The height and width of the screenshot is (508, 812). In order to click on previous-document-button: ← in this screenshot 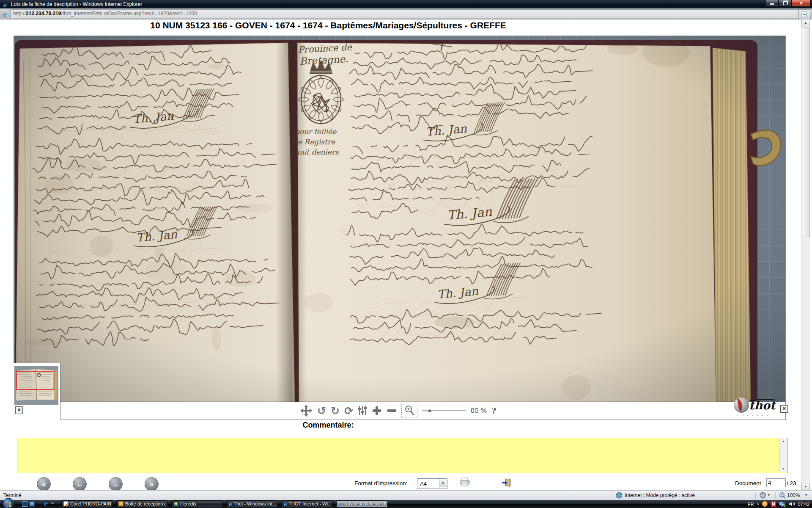, I will do `click(80, 484)`.